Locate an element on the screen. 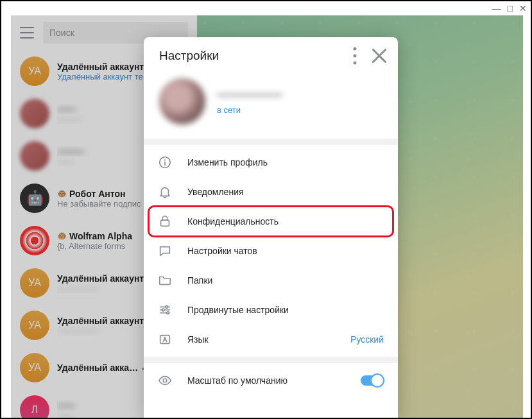 Image resolution: width=532 pixels, height=419 pixels. scale-label: Масштаб по умолчанию is located at coordinates (266, 381).